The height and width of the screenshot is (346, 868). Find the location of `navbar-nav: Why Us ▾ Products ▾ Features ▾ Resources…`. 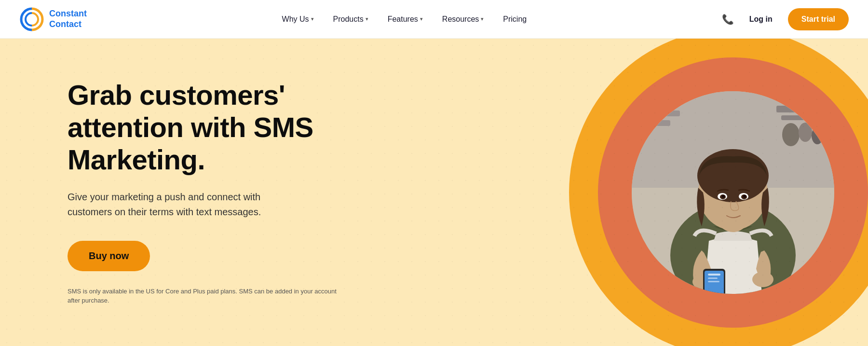

navbar-nav: Why Us ▾ Products ▾ Features ▾ Resources… is located at coordinates (405, 19).